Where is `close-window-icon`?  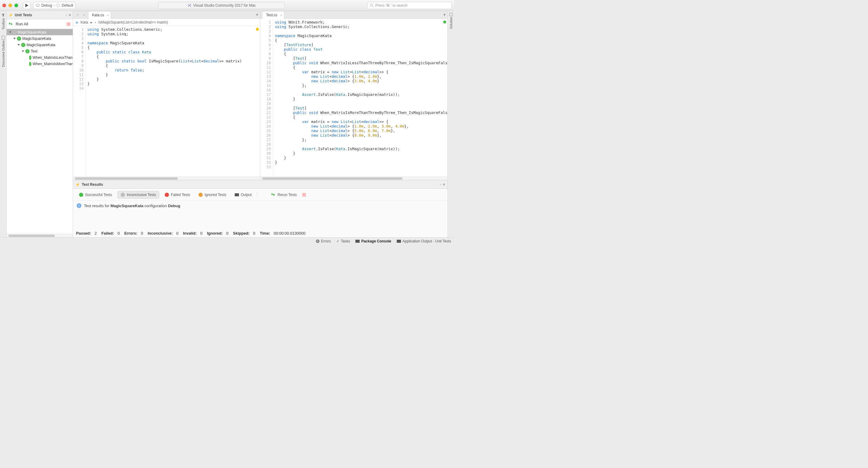
close-window-icon is located at coordinates (4, 5).